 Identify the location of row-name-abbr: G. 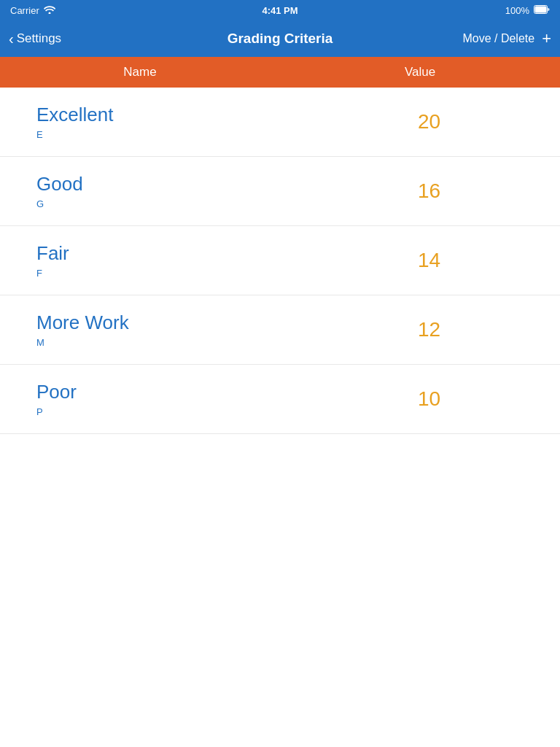
(168, 204).